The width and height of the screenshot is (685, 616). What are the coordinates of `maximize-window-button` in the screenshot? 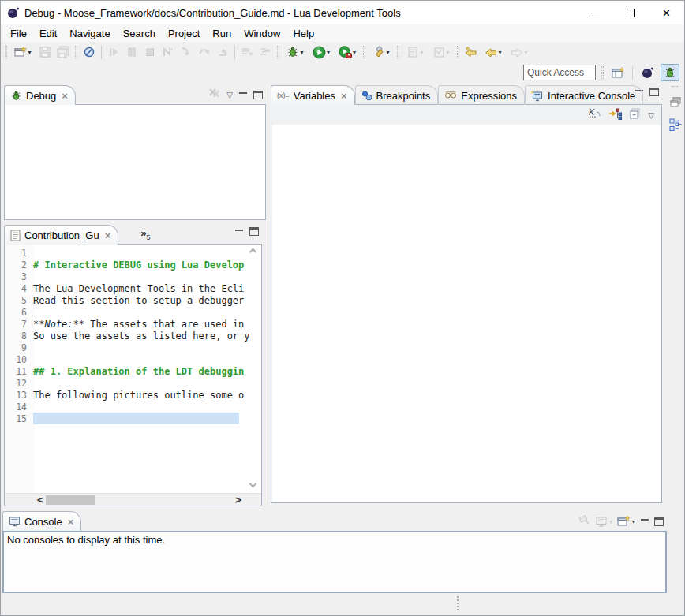 It's located at (631, 13).